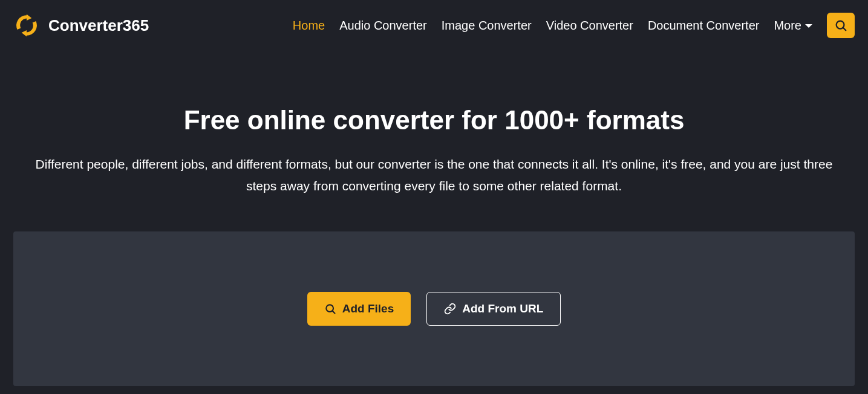 The image size is (868, 394). Describe the element at coordinates (573, 25) in the screenshot. I see `navigation: Home Audio Converter Image Converter Vid…` at that location.